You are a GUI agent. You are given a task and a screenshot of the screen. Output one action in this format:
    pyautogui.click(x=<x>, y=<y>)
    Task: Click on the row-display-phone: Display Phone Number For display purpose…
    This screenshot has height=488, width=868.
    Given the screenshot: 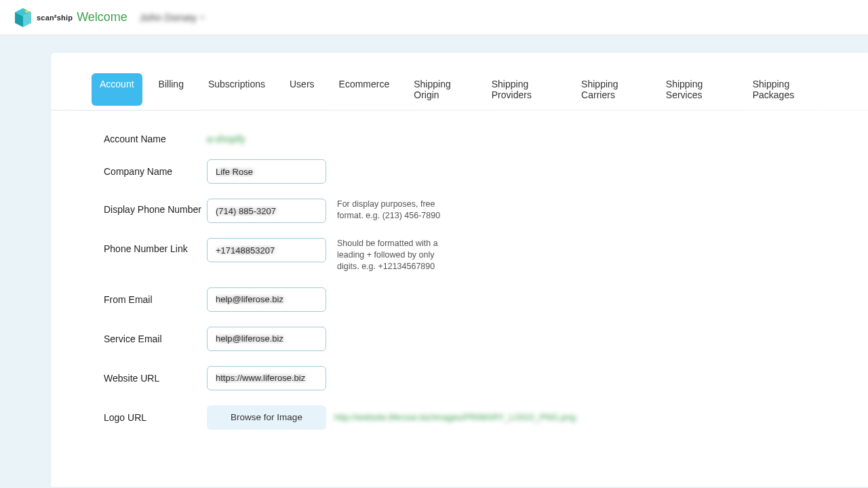 What is the action you would take?
    pyautogui.click(x=465, y=211)
    